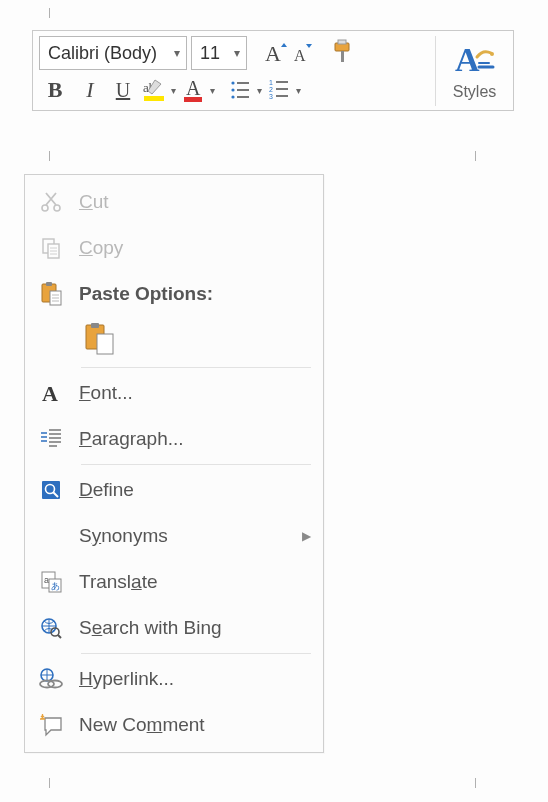 The width and height of the screenshot is (548, 802). What do you see at coordinates (195, 582) in the screenshot?
I see `menu-label: Translate` at bounding box center [195, 582].